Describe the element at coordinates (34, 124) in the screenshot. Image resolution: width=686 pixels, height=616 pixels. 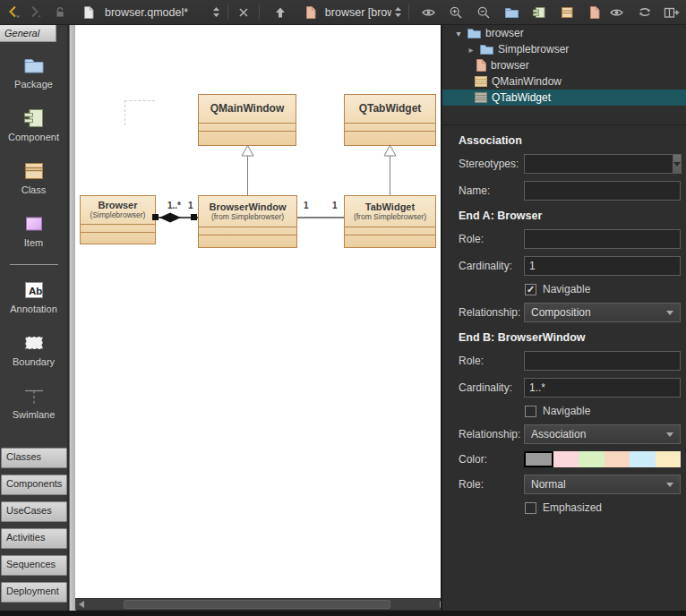
I see `palette-tool-component: Component` at that location.